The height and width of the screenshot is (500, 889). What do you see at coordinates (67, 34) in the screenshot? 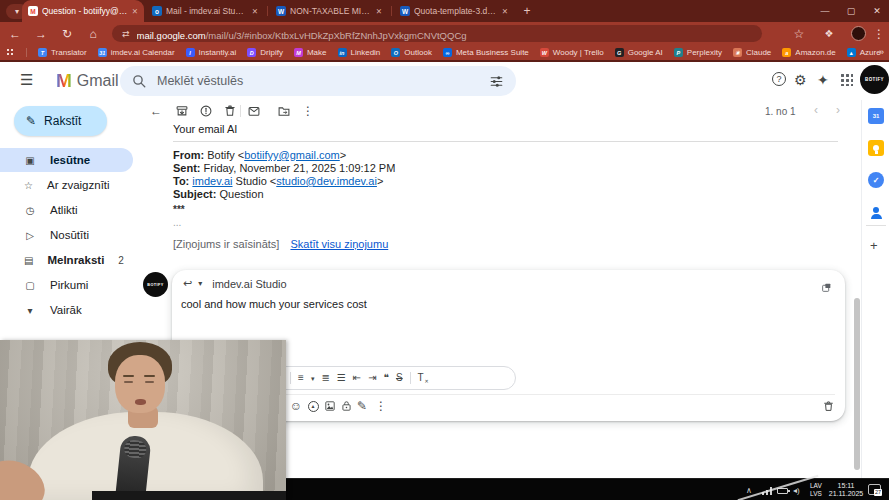
I see `reload-button: ↻` at bounding box center [67, 34].